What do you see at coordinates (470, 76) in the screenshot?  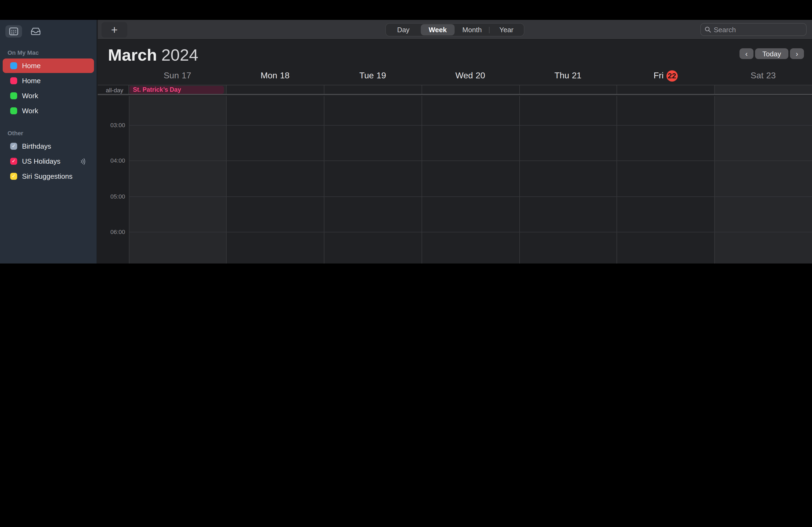 I see `day-header-wed: Wed20` at bounding box center [470, 76].